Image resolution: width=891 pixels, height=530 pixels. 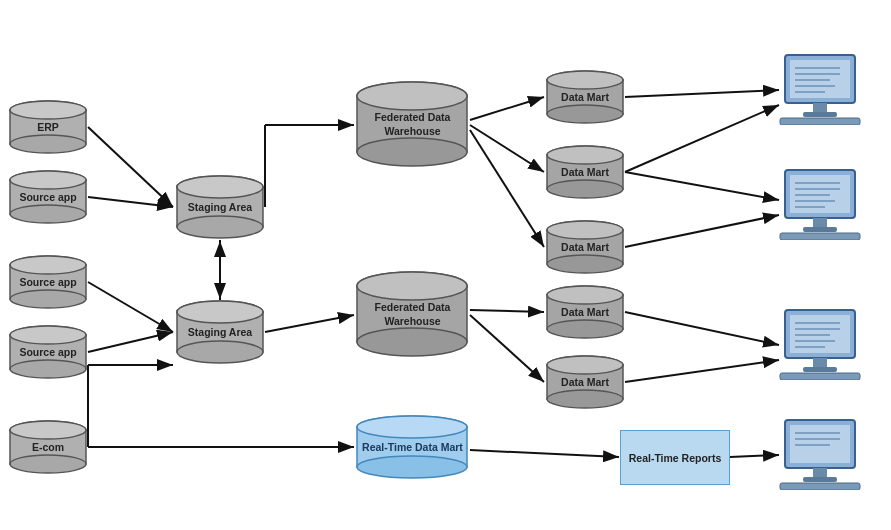 I want to click on dm-4-label: Data Mart, so click(x=585, y=313).